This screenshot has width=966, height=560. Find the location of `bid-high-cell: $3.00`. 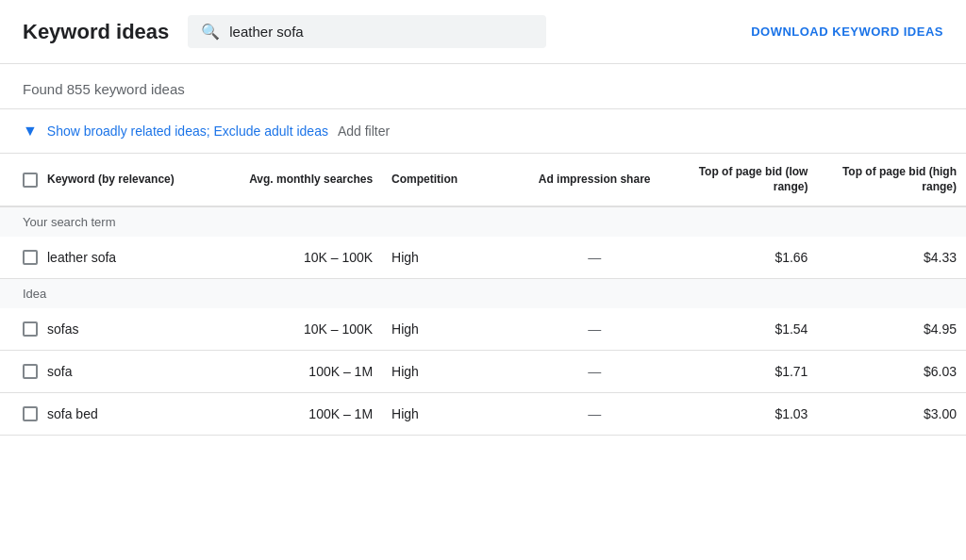

bid-high-cell: $3.00 is located at coordinates (891, 415).